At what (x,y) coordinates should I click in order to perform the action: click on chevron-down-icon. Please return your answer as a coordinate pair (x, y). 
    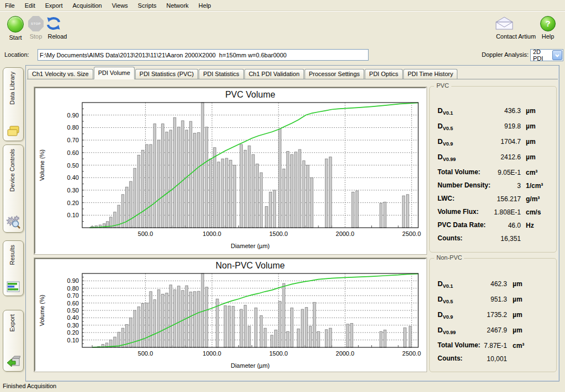
    Looking at the image, I should click on (557, 55).